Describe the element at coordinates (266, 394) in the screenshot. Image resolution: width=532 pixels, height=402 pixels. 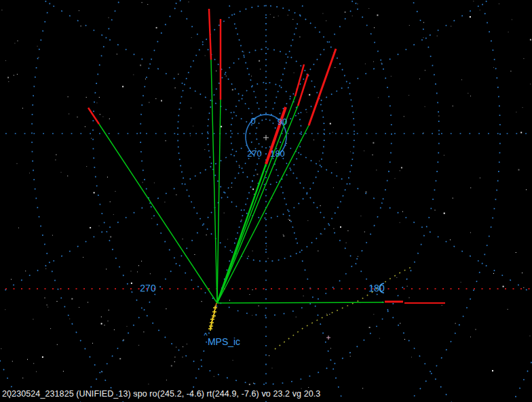
I see `status-bar: 20230524_231825 (UNIFIED_13) spo ro(245.…` at that location.